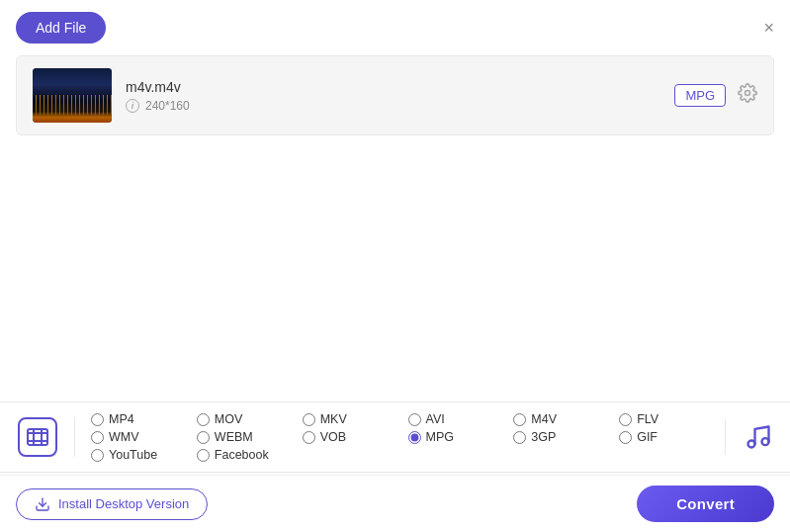 Image resolution: width=790 pixels, height=532 pixels. I want to click on top-bar: Add File ×, so click(395, 28).